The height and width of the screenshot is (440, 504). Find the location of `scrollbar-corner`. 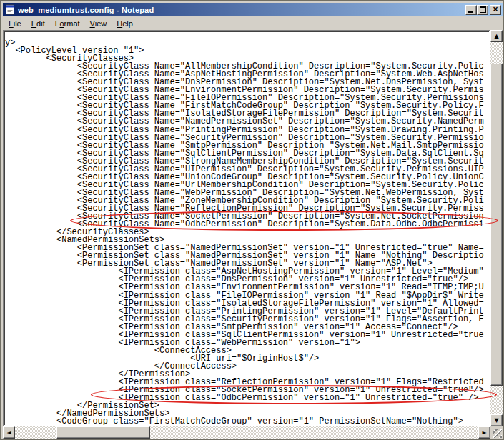

scrollbar-corner is located at coordinates (496, 433).